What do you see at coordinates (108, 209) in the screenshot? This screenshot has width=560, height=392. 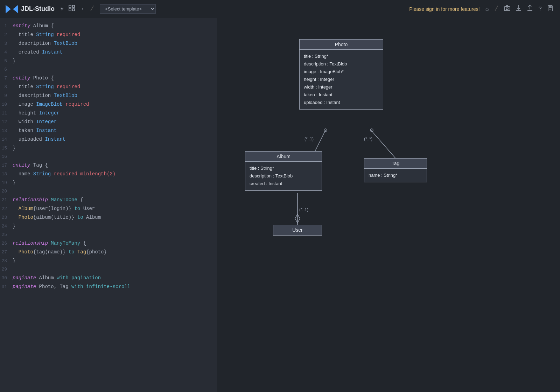 I see `code-line: 22 Album{user(login)} to User` at bounding box center [108, 209].